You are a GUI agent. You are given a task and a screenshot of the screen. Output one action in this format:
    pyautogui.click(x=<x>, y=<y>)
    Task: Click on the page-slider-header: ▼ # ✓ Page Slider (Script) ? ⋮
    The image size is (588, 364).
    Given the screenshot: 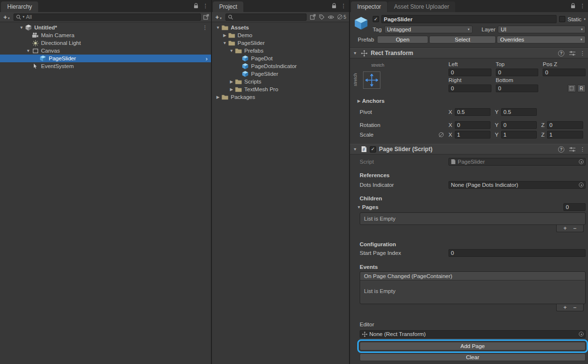 What is the action you would take?
    pyautogui.click(x=469, y=149)
    